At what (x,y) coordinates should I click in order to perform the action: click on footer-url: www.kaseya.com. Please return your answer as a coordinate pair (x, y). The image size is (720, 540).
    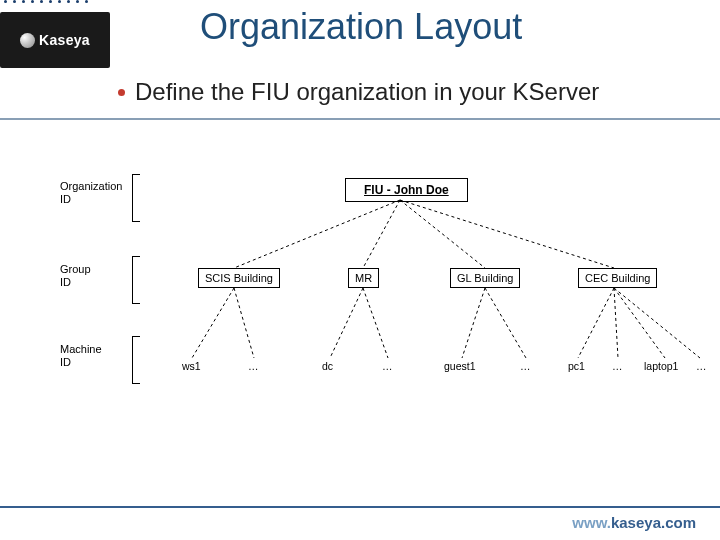
    Looking at the image, I should click on (634, 522).